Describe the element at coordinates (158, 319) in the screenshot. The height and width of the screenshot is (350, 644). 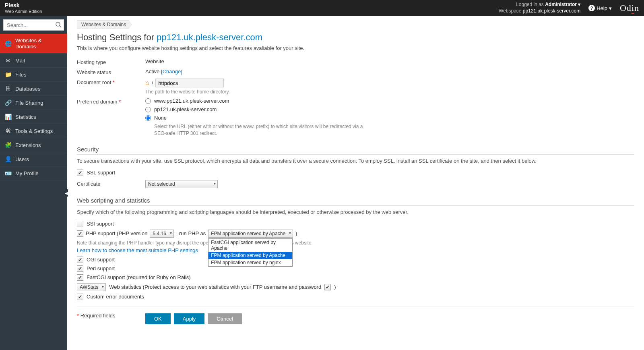
I see `ok-button: OK` at that location.